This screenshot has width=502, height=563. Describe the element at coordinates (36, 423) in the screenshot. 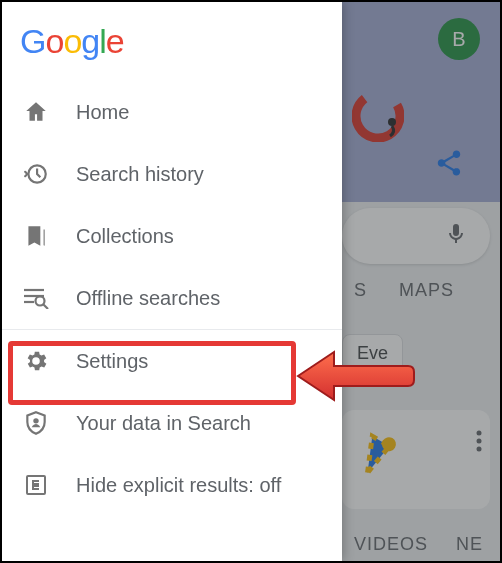

I see `privacy-shield-icon` at that location.